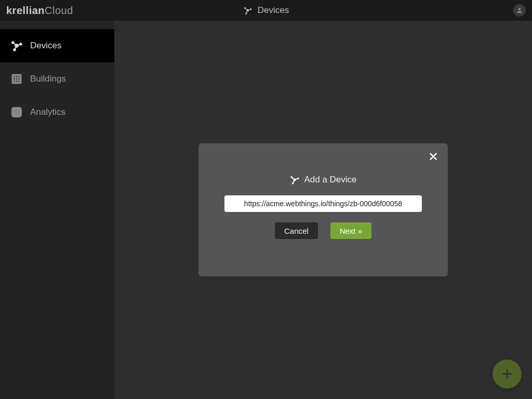 The width and height of the screenshot is (532, 399). What do you see at coordinates (520, 10) in the screenshot?
I see `user-icon` at bounding box center [520, 10].